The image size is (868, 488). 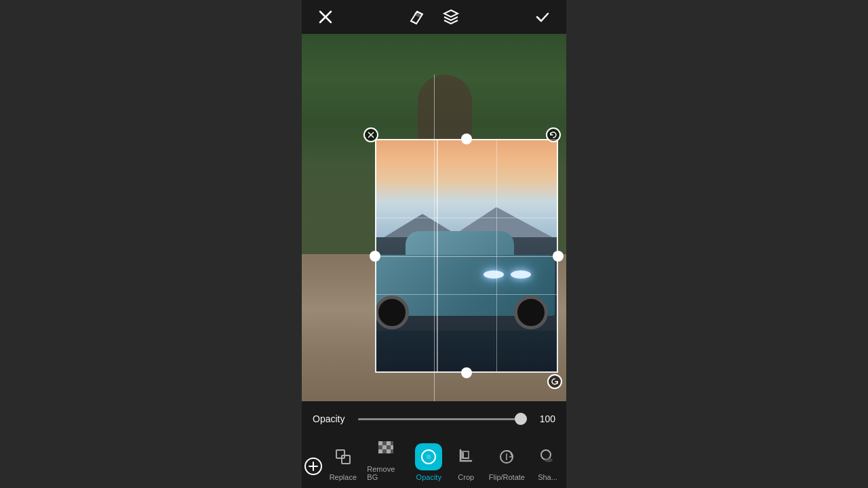 What do you see at coordinates (467, 139) in the screenshot?
I see `crop-handle-top-middle` at bounding box center [467, 139].